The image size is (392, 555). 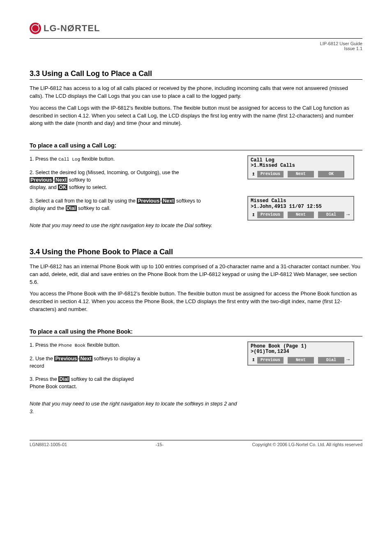 What do you see at coordinates (48, 444) in the screenshot?
I see `footer-left: LGN8812-1005-01` at bounding box center [48, 444].